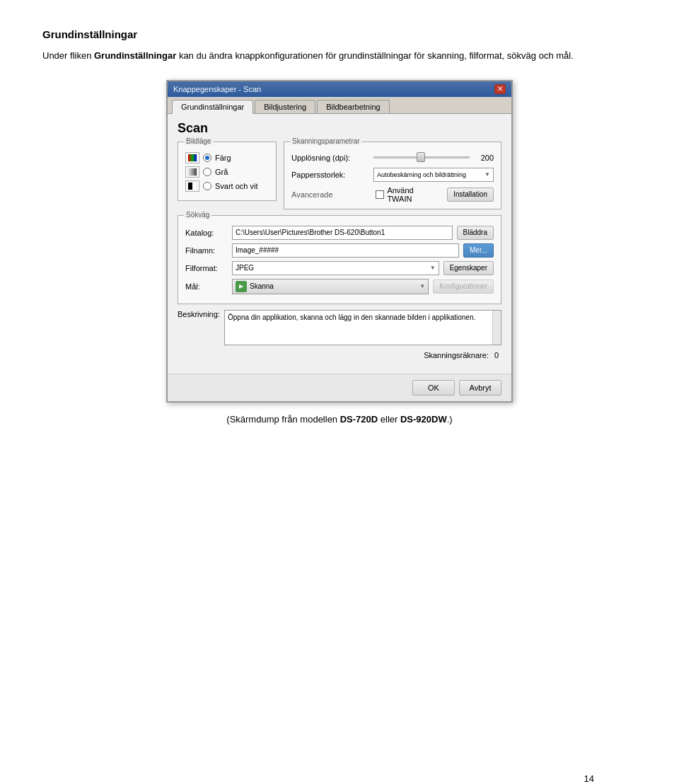 This screenshot has width=679, height=784. What do you see at coordinates (497, 328) in the screenshot?
I see `scrollbar` at bounding box center [497, 328].